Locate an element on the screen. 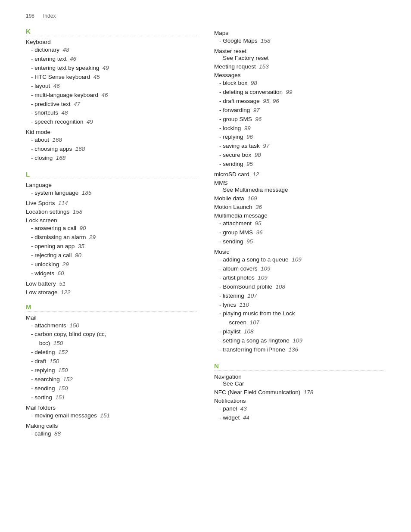 The image size is (411, 532). sub-entry: - about 168 is located at coordinates (111, 140).